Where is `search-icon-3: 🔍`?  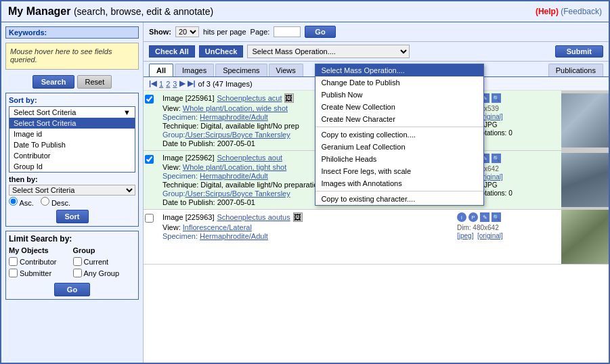
search-icon-3: 🔍 is located at coordinates (496, 217).